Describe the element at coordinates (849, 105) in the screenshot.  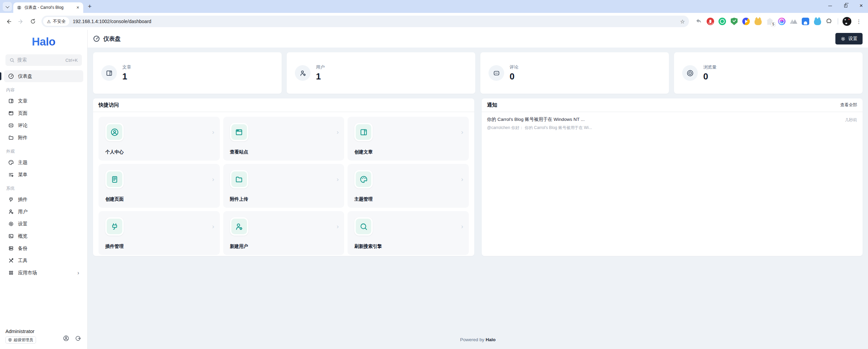
I see `view-all-link: 查看全部` at that location.